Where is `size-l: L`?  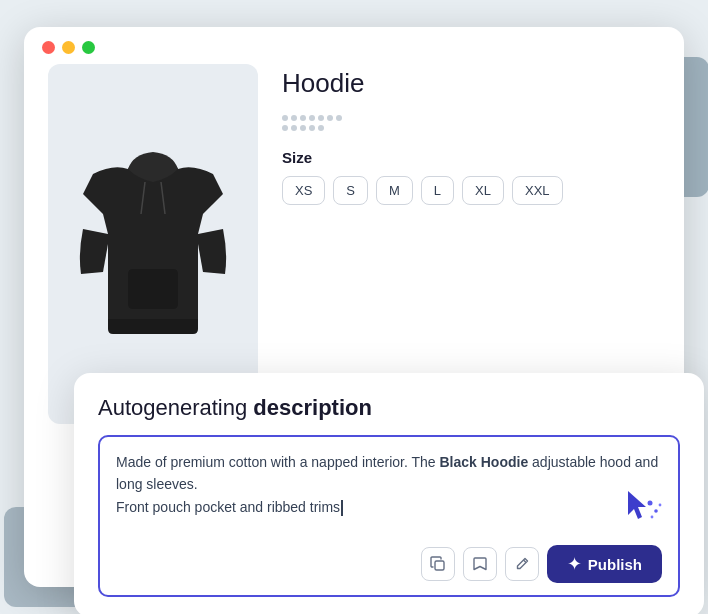
size-l: L is located at coordinates (438, 190).